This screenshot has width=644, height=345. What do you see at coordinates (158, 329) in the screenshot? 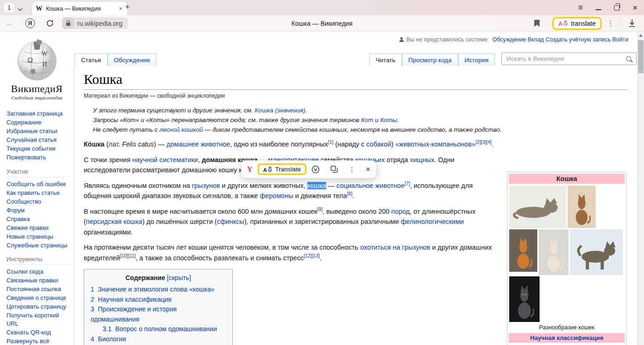
I see `toc-item: 3.1Вопрос о полном одомашнивании` at bounding box center [158, 329].